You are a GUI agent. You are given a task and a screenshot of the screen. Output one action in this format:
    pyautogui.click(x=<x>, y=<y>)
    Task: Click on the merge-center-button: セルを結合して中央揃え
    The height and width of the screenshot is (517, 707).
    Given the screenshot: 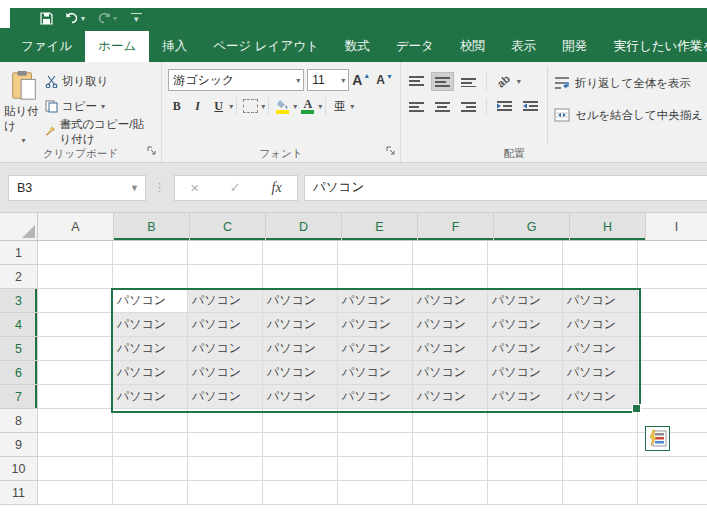 What is the action you would take?
    pyautogui.click(x=628, y=115)
    